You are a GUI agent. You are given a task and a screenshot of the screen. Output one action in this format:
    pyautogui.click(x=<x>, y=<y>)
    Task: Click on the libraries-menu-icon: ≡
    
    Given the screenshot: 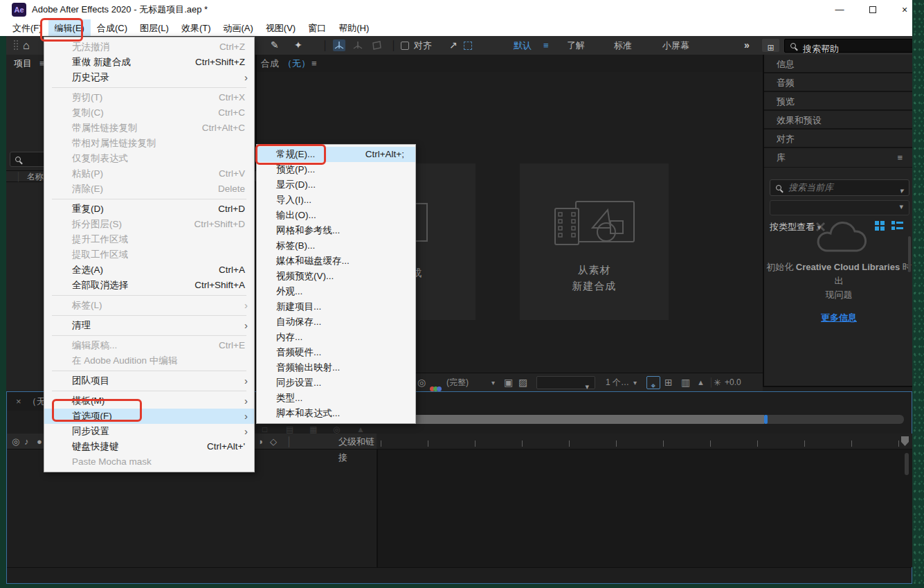 What is the action you would take?
    pyautogui.click(x=900, y=158)
    